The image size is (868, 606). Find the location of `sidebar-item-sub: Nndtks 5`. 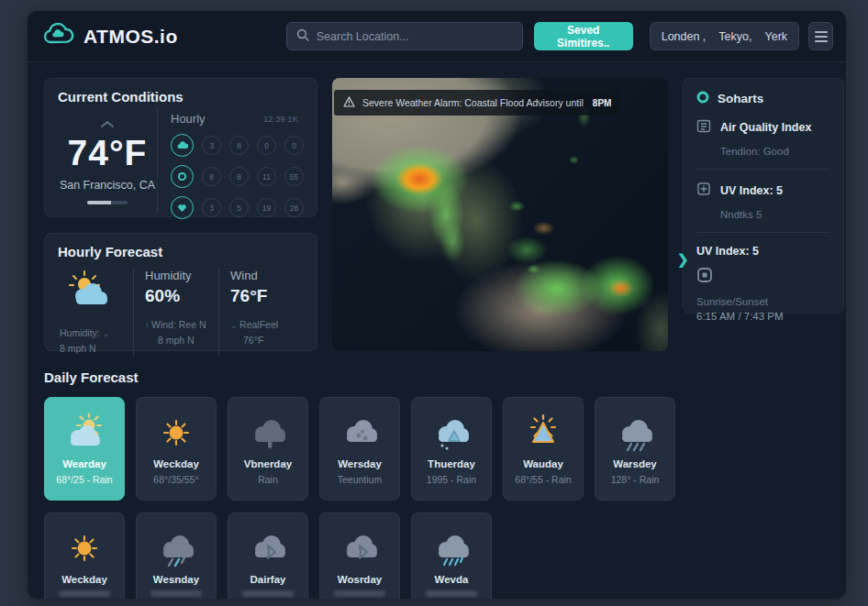

sidebar-item-sub: Nndtks 5 is located at coordinates (763, 215).